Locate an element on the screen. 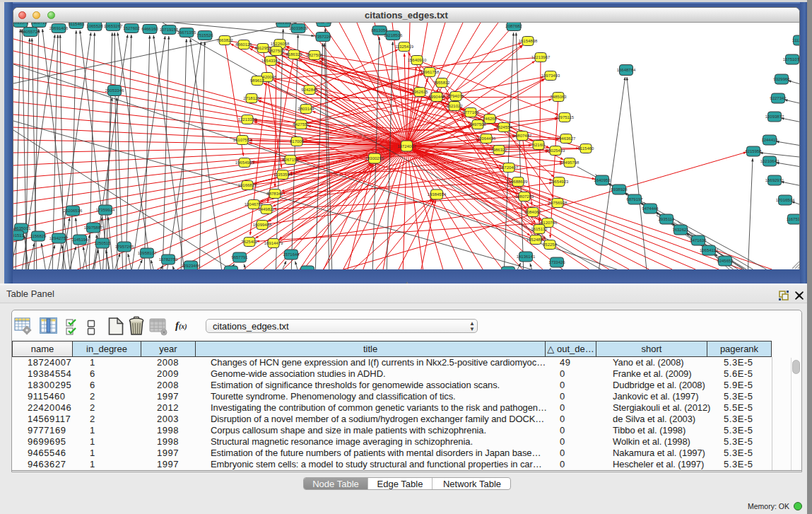 This screenshot has width=812, height=514. svg-text: 252254 is located at coordinates (550, 245).